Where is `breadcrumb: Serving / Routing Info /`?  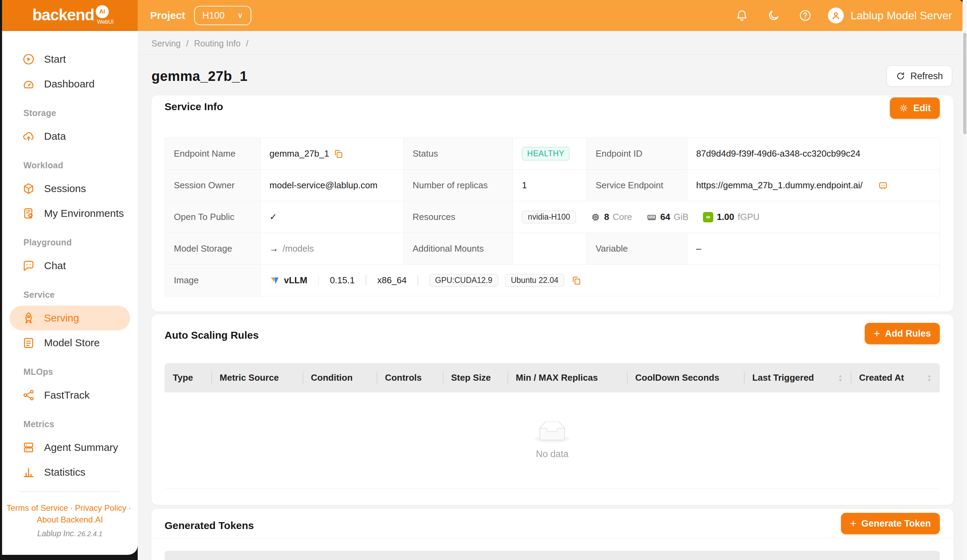 breadcrumb: Serving / Routing Info / is located at coordinates (200, 43).